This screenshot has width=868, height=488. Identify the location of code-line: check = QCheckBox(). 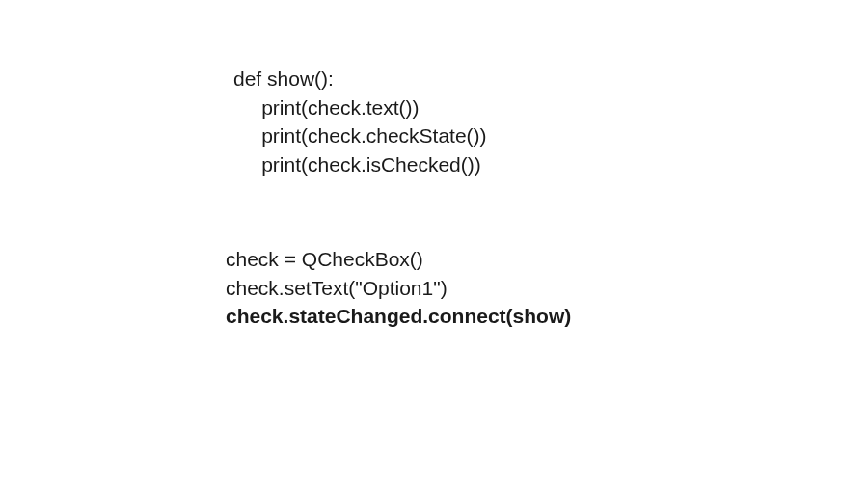
(324, 258).